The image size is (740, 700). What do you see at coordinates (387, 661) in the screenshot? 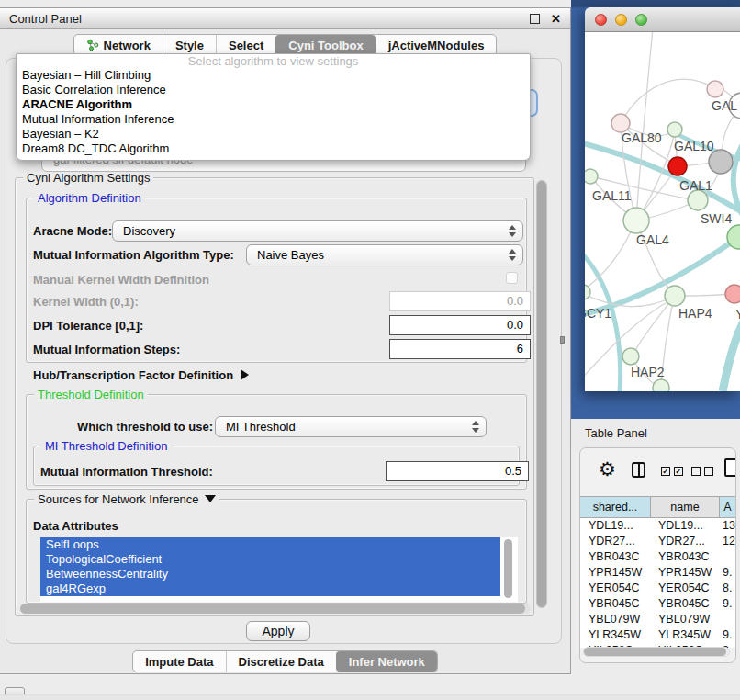
I see `tab-infer-network: Infer Network` at bounding box center [387, 661].